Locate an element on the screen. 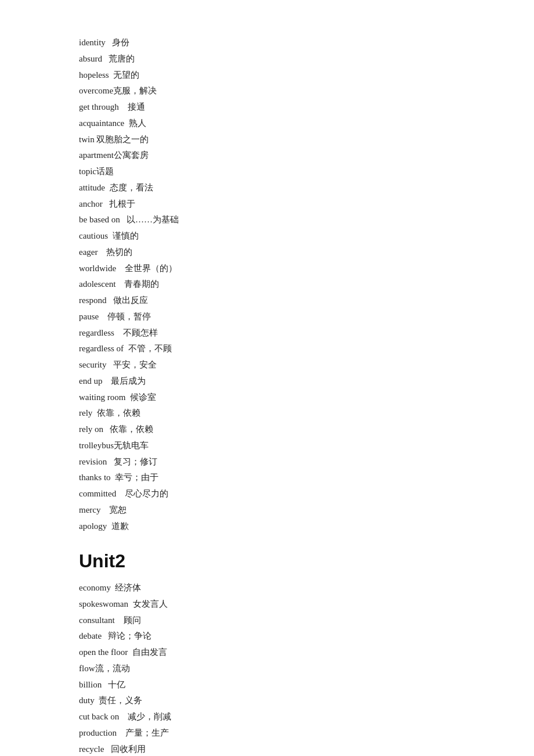  vocab-item: mercy 宽恕 is located at coordinates (283, 510).